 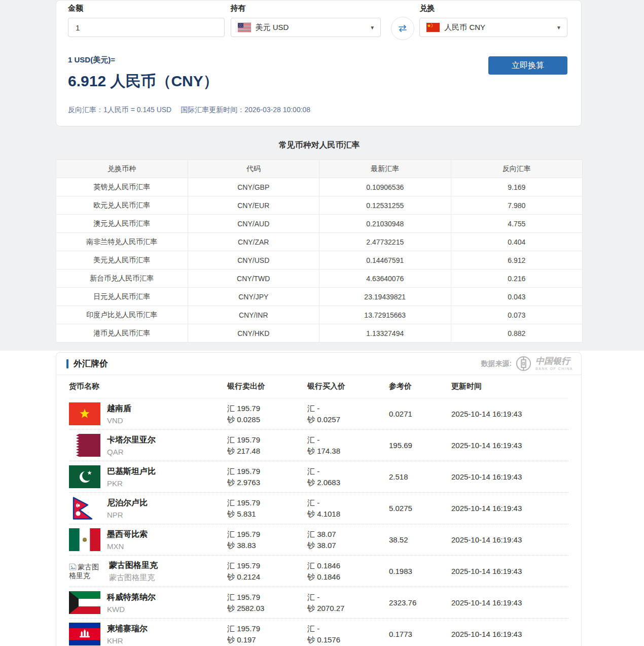 What do you see at coordinates (306, 10) in the screenshot?
I see `from-currency-label: 持有` at bounding box center [306, 10].